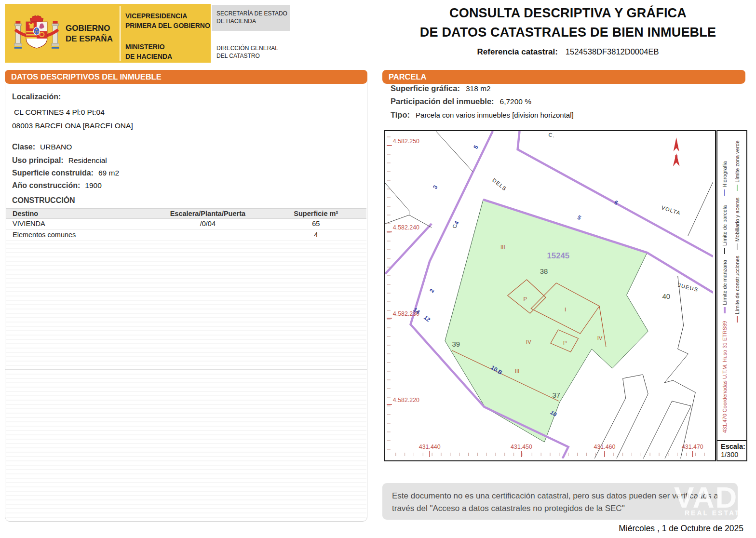 This screenshot has height=538, width=756. Describe the element at coordinates (716, 513) in the screenshot. I see `watermark-real-estate: REAL ESTATE` at that location.